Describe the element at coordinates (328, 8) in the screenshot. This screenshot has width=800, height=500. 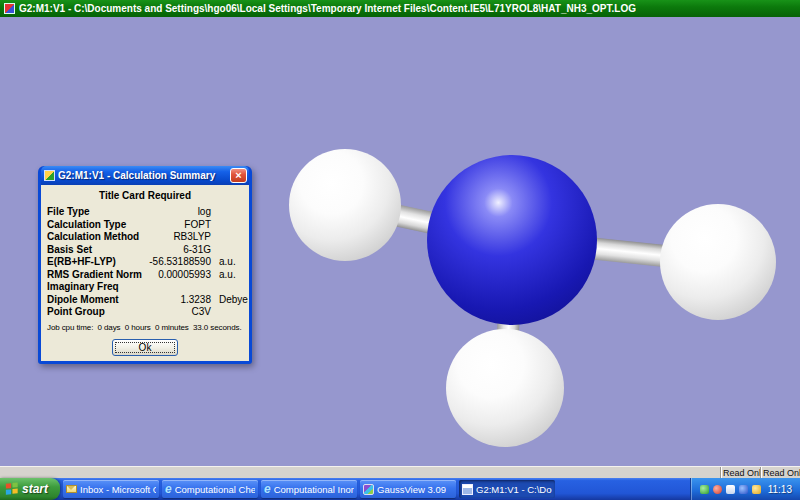
I see `window-title: G2:M1:V1 - C:\Documents and Settings\hgo…` at that location.